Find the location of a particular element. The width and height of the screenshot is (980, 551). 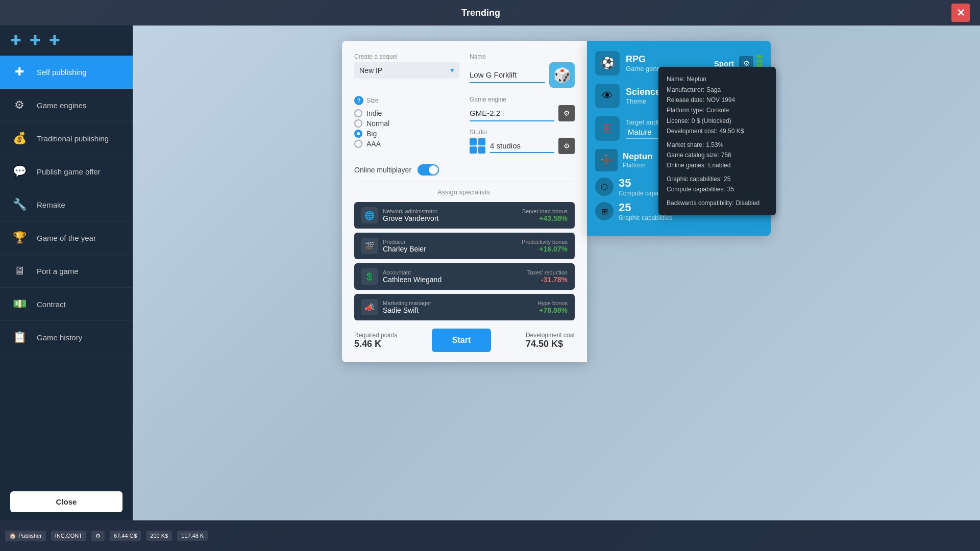

genre-extra: Sport is located at coordinates (724, 63).